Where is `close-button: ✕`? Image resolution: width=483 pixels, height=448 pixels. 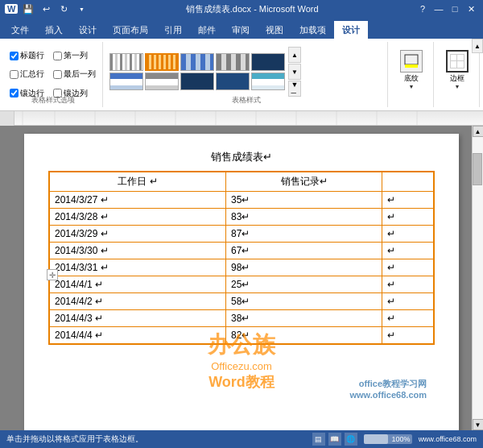
close-button: ✕ is located at coordinates (471, 9).